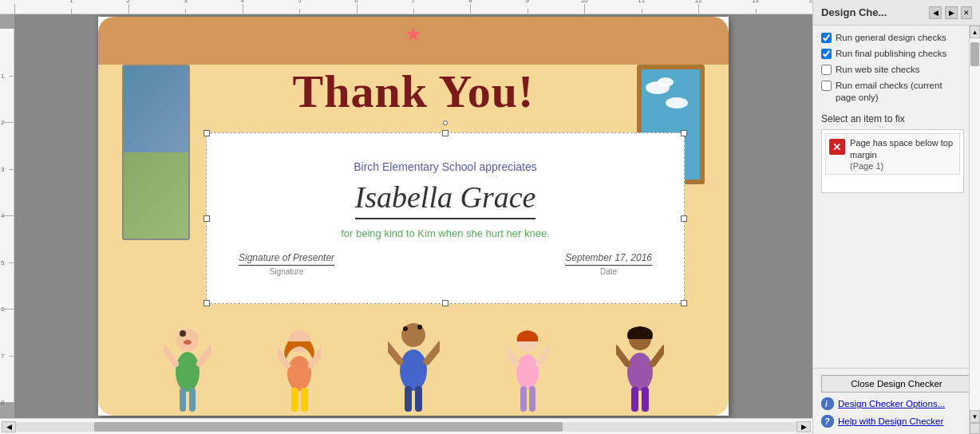 Image resolution: width=980 pixels, height=434 pixels. What do you see at coordinates (406, 7) in the screenshot?
I see `ruler-top: 1234567891011121314` at bounding box center [406, 7].